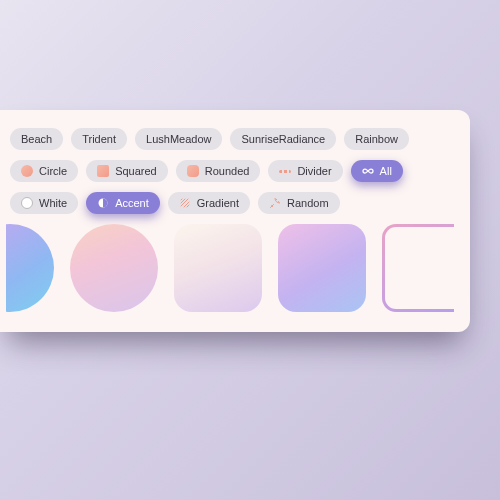 The height and width of the screenshot is (500, 500). What do you see at coordinates (36, 139) in the screenshot?
I see `palette-chip-beach: Beach` at bounding box center [36, 139].